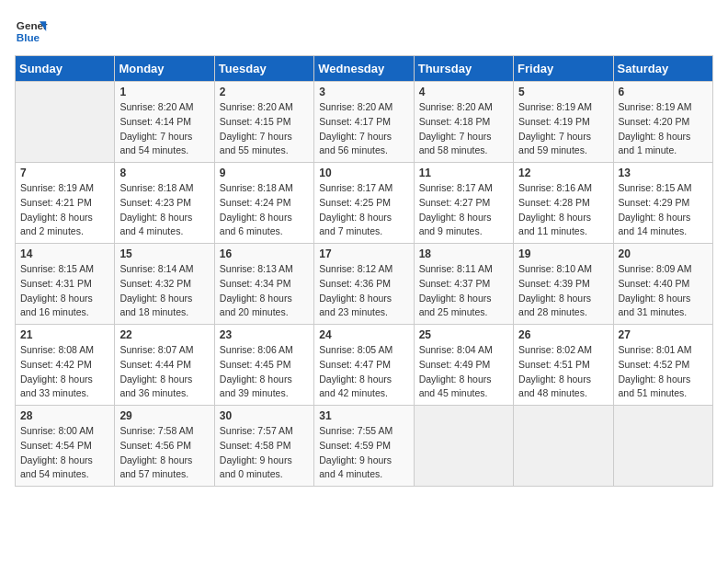  I want to click on sunset-text: Sunset: 4:24 PM, so click(256, 202).